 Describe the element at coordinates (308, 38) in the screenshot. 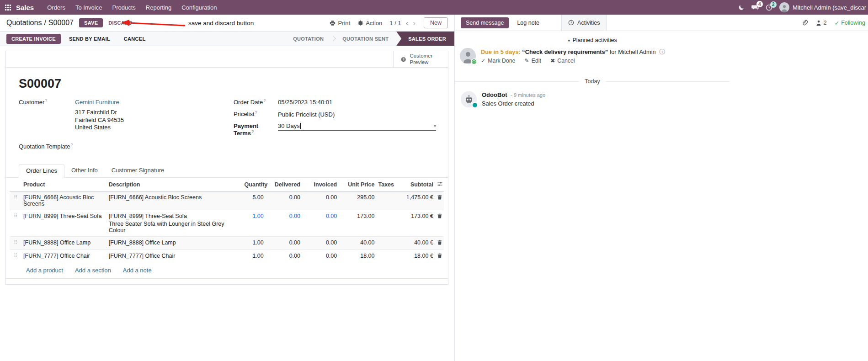

I see `status-quotation: QUOTATION` at that location.